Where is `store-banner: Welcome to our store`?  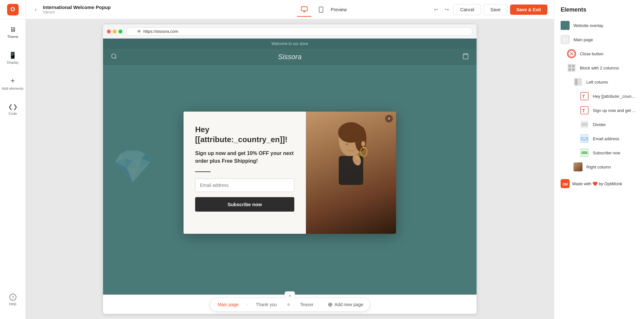
store-banner: Welcome to our store is located at coordinates (290, 44).